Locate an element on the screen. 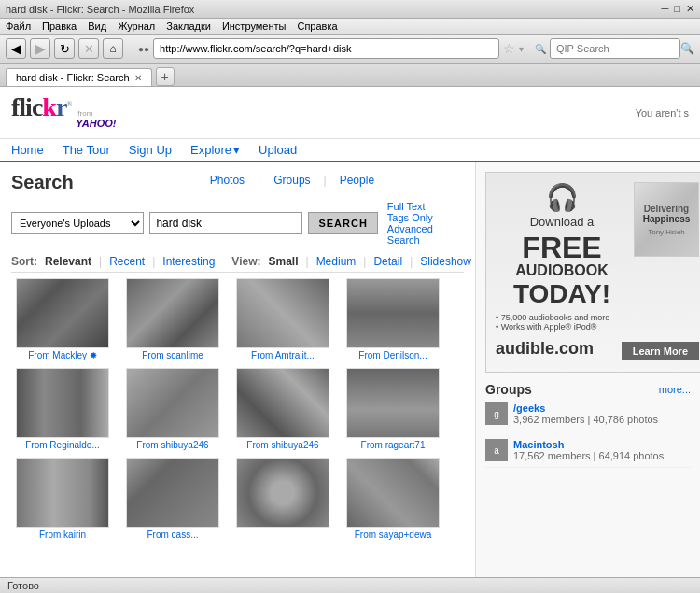 The height and width of the screenshot is (593, 700). home-button: ⌂ is located at coordinates (113, 49).